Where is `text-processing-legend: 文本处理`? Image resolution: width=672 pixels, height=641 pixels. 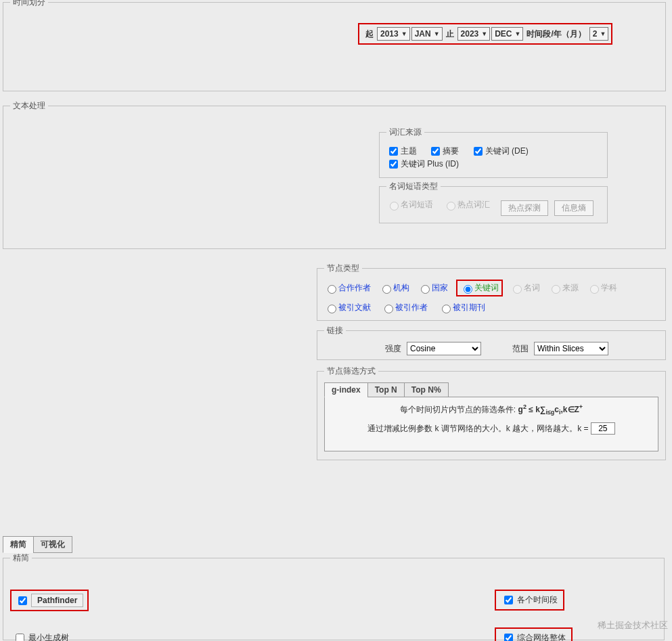 text-processing-legend: 文本处理 is located at coordinates (29, 106).